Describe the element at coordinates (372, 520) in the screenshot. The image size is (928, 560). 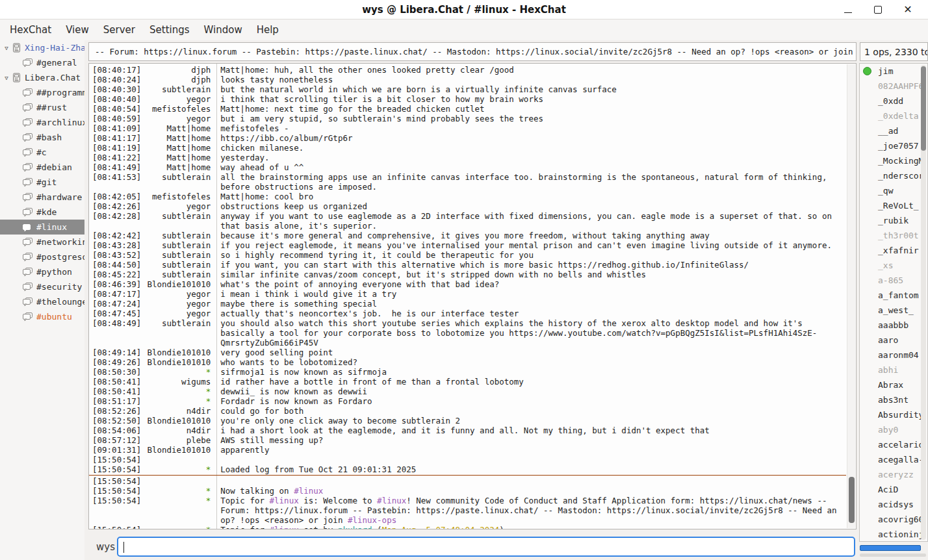
I see `message-segment-channel: #linux-ops` at that location.